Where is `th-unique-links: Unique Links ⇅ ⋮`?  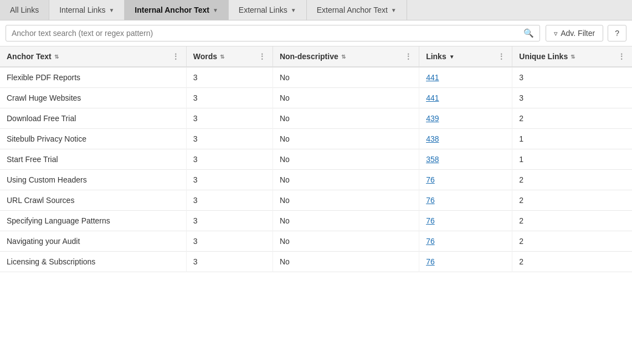
th-unique-links: Unique Links ⇅ ⋮ is located at coordinates (572, 56).